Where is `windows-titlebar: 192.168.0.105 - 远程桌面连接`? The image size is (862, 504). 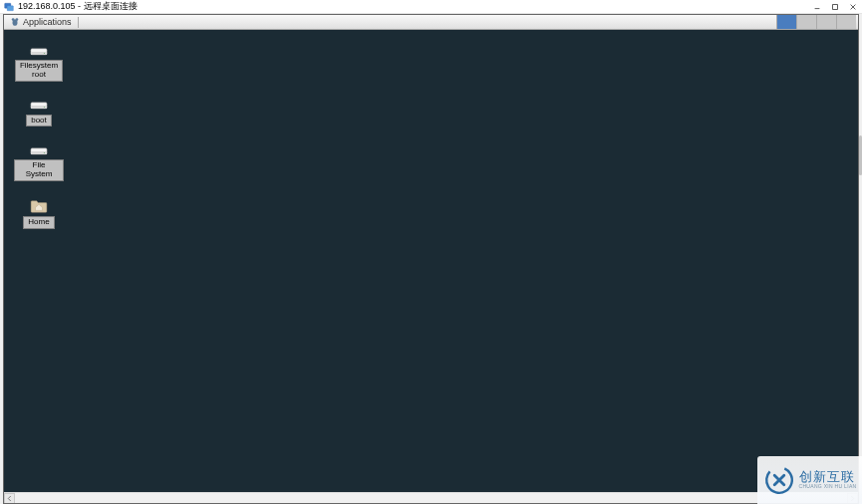
windows-titlebar: 192.168.0.105 - 远程桌面连接 is located at coordinates (431, 7).